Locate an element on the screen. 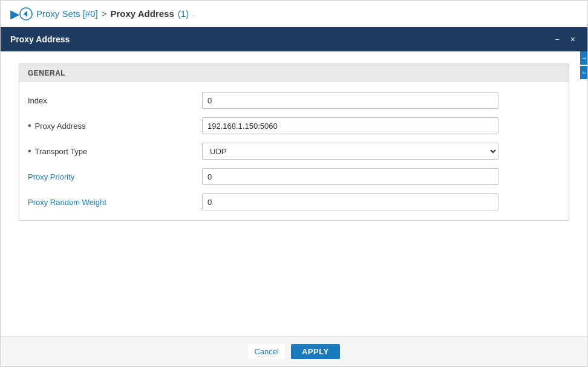  minimize-button: − is located at coordinates (557, 39).